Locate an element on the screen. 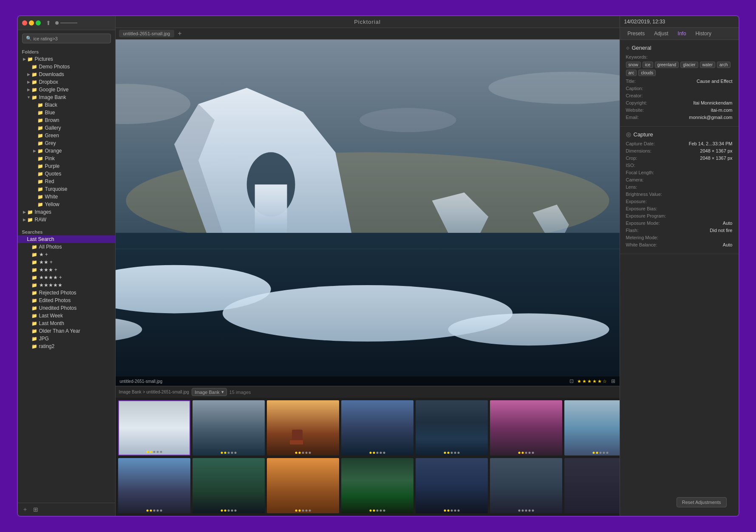 This screenshot has height=532, width=756. focal-length-row: Focal Length: is located at coordinates (679, 173).